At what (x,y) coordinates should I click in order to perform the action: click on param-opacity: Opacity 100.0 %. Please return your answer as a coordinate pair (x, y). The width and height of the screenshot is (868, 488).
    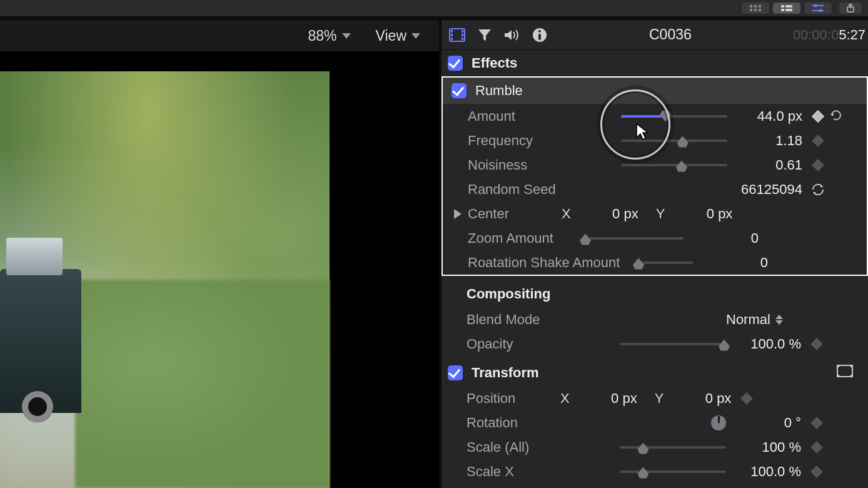
    Looking at the image, I should click on (655, 344).